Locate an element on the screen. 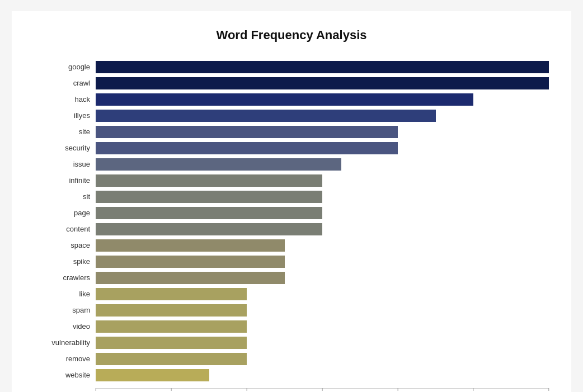 Image resolution: width=583 pixels, height=392 pixels. x-tick: 10 is located at coordinates (473, 390).